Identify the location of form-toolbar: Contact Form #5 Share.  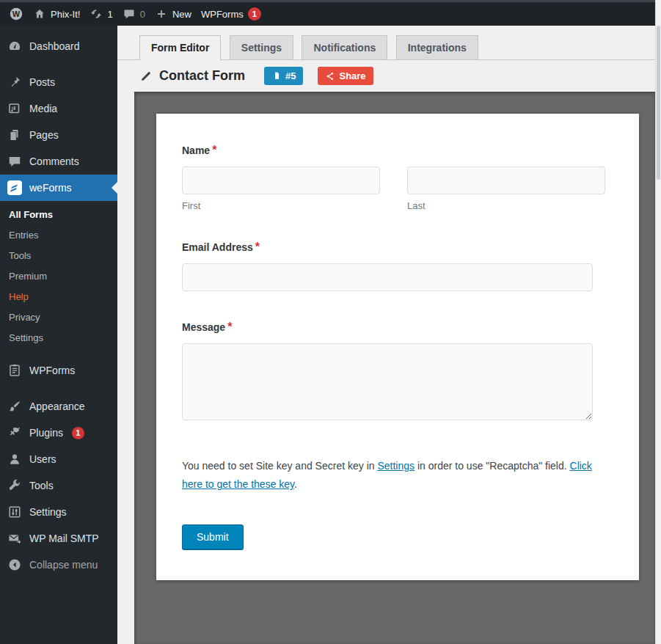
(386, 76).